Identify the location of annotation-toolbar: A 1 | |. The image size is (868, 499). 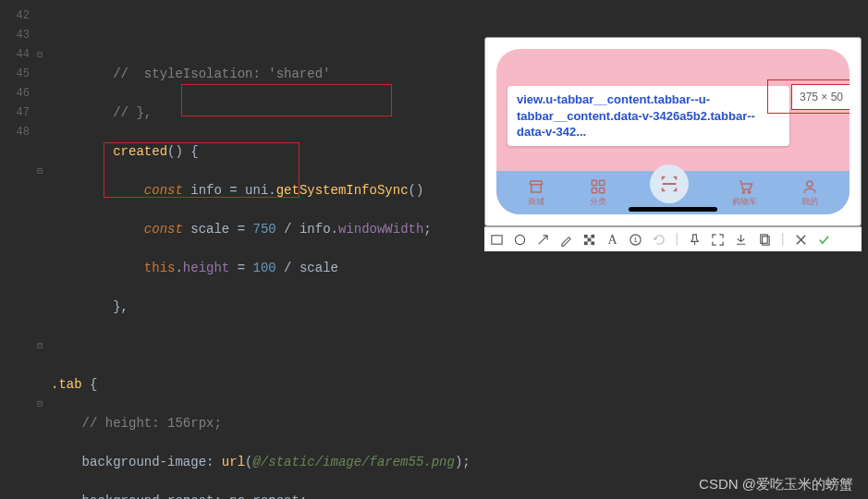
(673, 238).